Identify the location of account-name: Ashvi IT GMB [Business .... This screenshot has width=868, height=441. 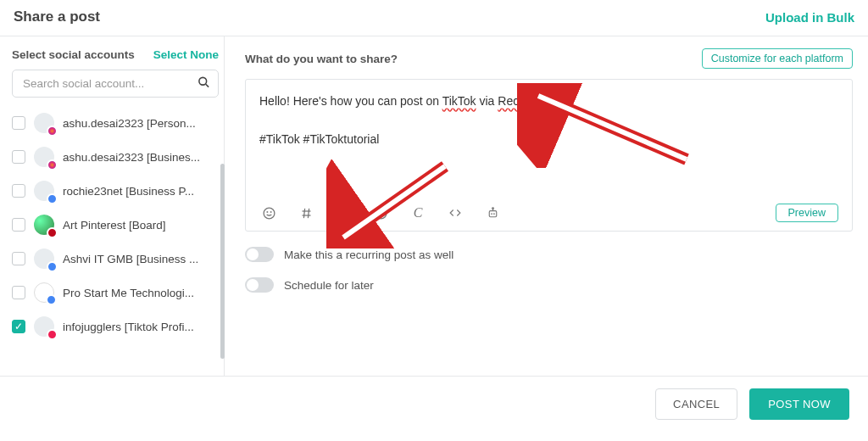
(131, 260).